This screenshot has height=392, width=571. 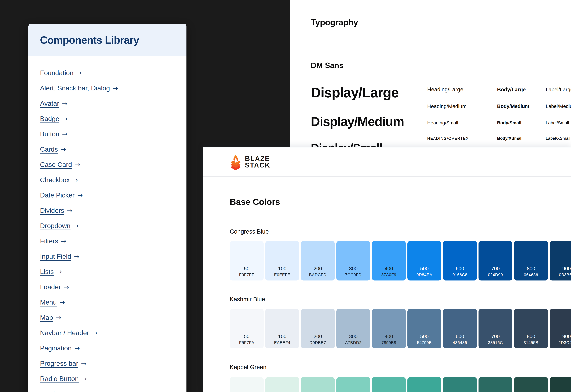 What do you see at coordinates (112, 333) in the screenshot?
I see `component-list-item: Navbar / Header→` at bounding box center [112, 333].